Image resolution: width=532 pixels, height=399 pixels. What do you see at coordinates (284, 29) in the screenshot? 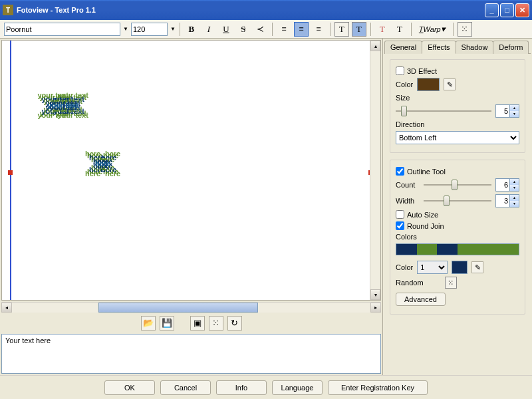
I see `align-left-button: ≡` at bounding box center [284, 29].